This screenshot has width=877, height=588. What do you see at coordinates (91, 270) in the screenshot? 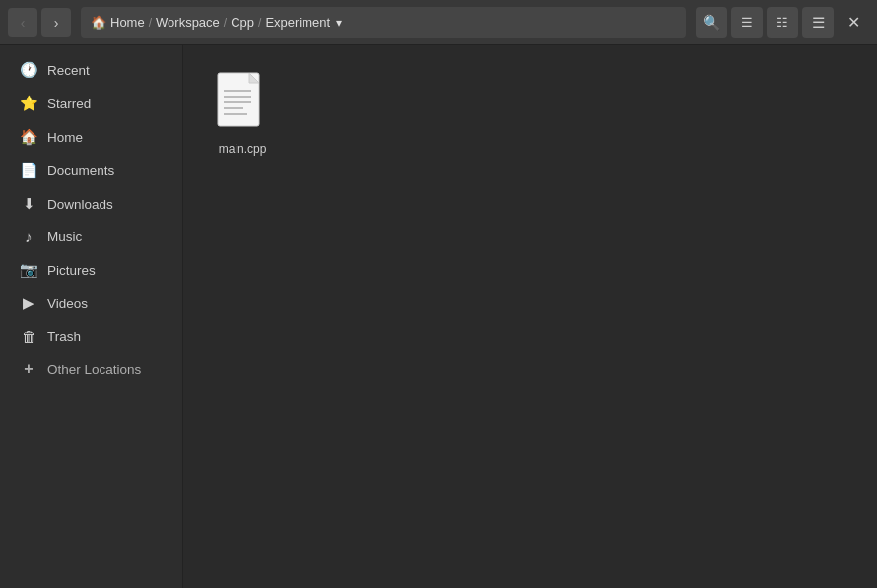
I see `sidebar-item-pictures: 📷 Pictures` at bounding box center [91, 270].